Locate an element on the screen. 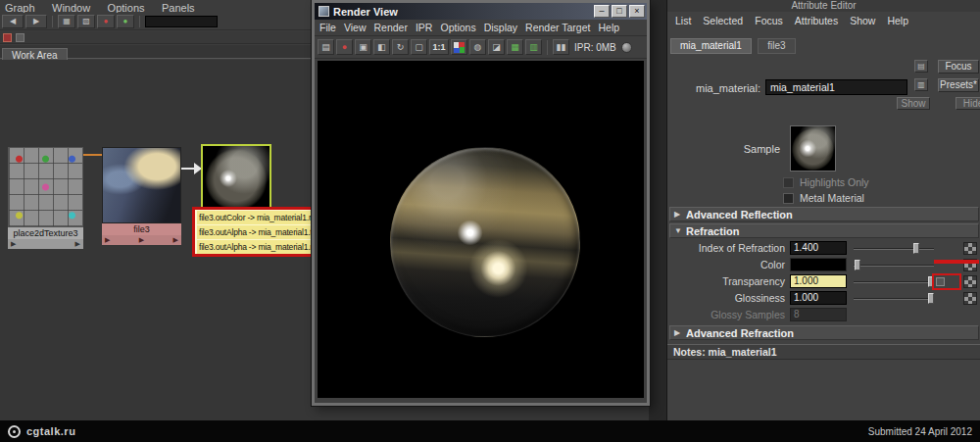  attribute-editor-title: Attribute Editor is located at coordinates (823, 6).